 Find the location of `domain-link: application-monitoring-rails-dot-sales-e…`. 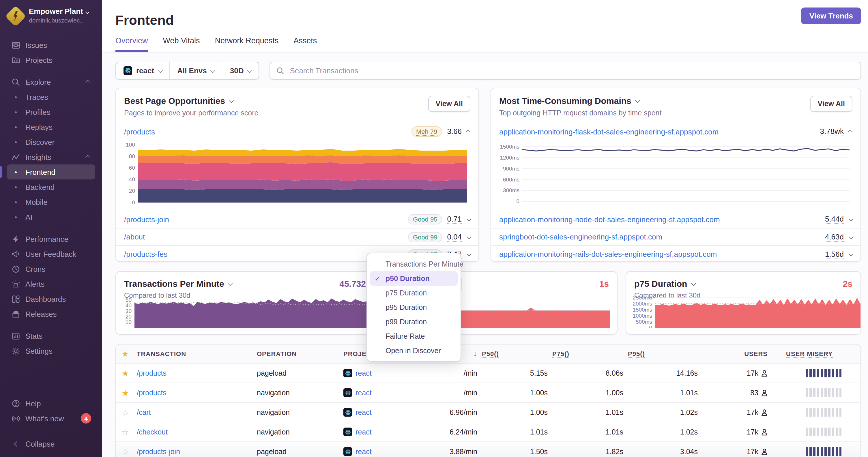

domain-link: application-monitoring-rails-dot-sales-e… is located at coordinates (608, 254).